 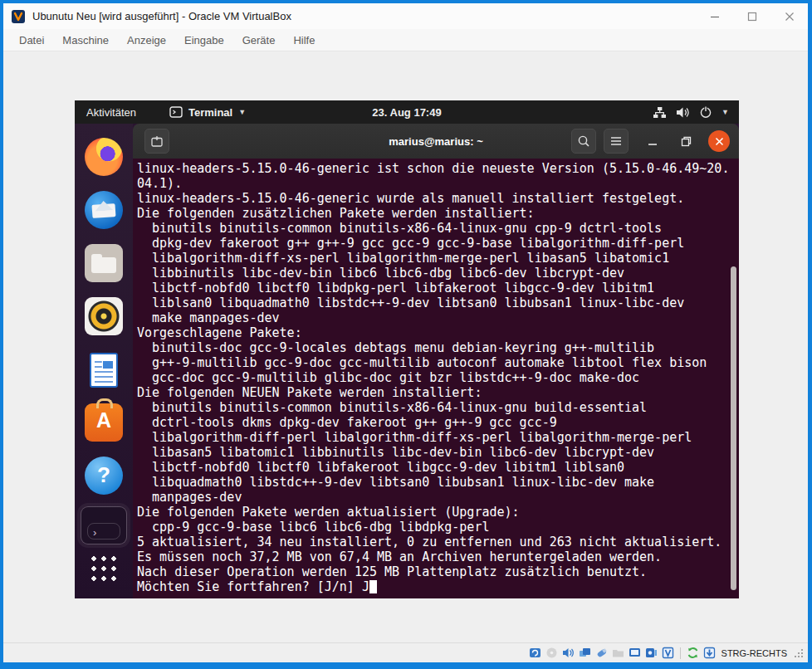 What do you see at coordinates (752, 17) in the screenshot?
I see `maximize-icon` at bounding box center [752, 17].